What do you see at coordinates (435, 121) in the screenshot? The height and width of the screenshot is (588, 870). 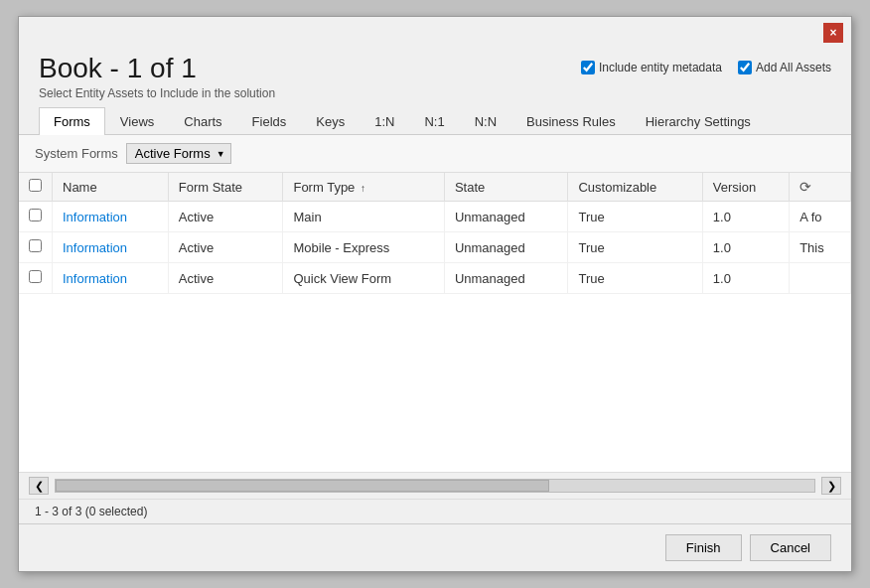 I see `tabs-bar: Forms Views Charts Fields Keys 1:N N:1 N…` at bounding box center [435, 121].